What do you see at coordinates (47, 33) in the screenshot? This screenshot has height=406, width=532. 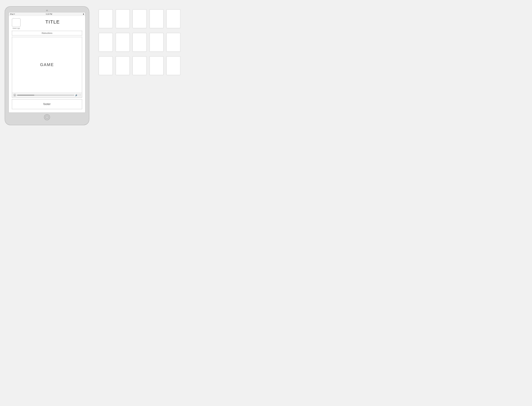 I see `instructions-label: INstructions` at bounding box center [47, 33].